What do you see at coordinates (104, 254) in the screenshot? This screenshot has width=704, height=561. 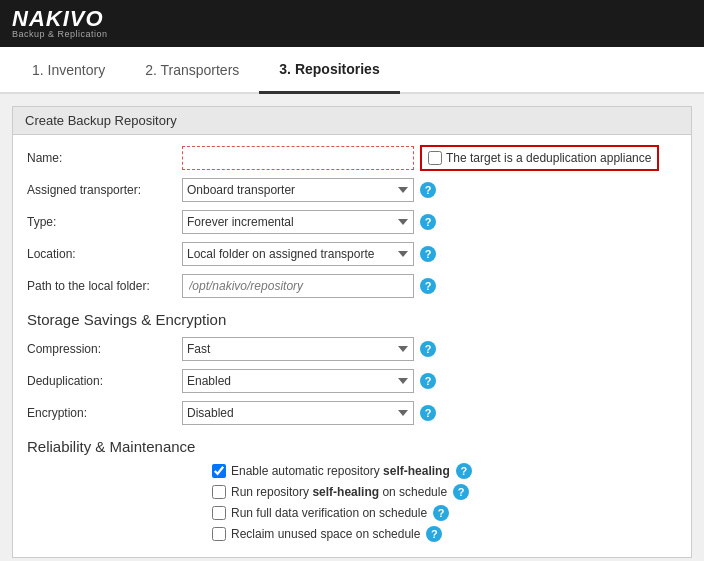 I see `location-label: Location:` at bounding box center [104, 254].